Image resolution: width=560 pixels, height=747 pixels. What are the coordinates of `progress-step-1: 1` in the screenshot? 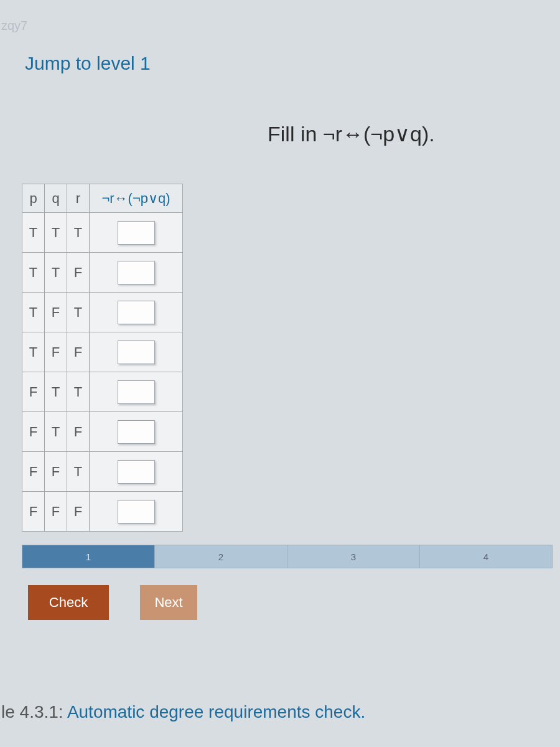 It's located at (88, 557).